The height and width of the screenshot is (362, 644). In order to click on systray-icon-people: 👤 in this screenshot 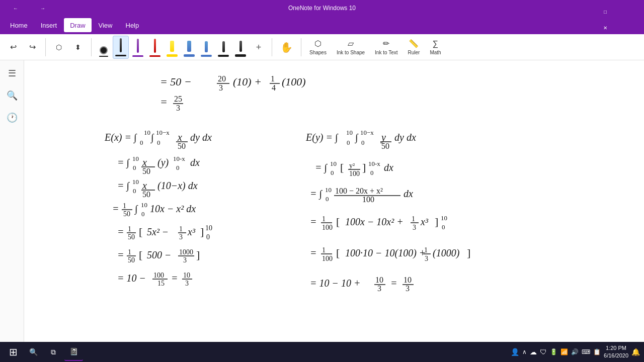, I will do `click(515, 352)`.